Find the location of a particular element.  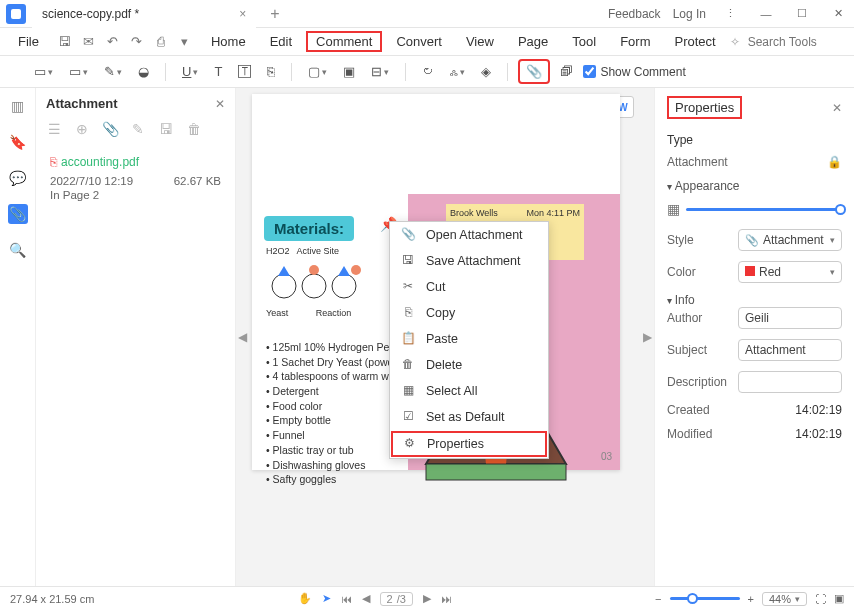

maximize-icon: ☐ is located at coordinates (802, 14).